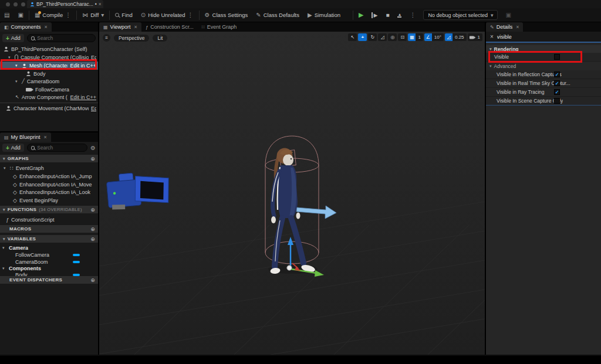  Describe the element at coordinates (49, 192) in the screenshot. I see `graph-row-ia-look: ◇ EnhancedInputAction IA_Look` at that location.